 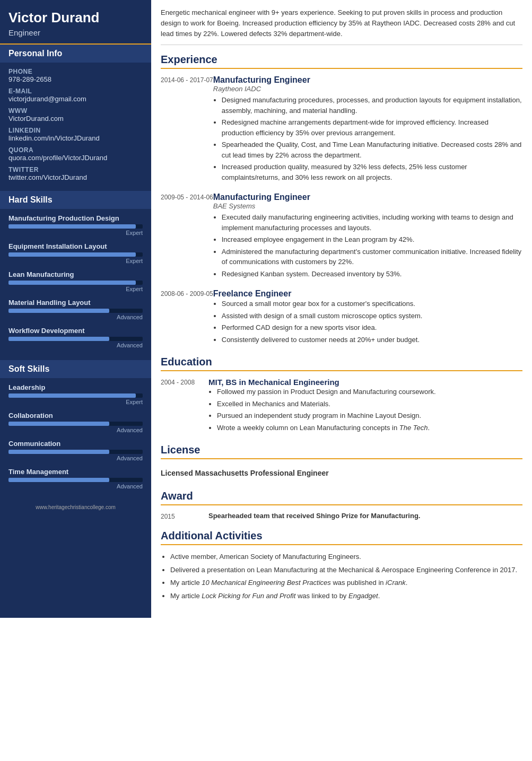 What do you see at coordinates (75, 200) in the screenshot?
I see `hard-skills-section-title: Hard Skills` at bounding box center [75, 200].